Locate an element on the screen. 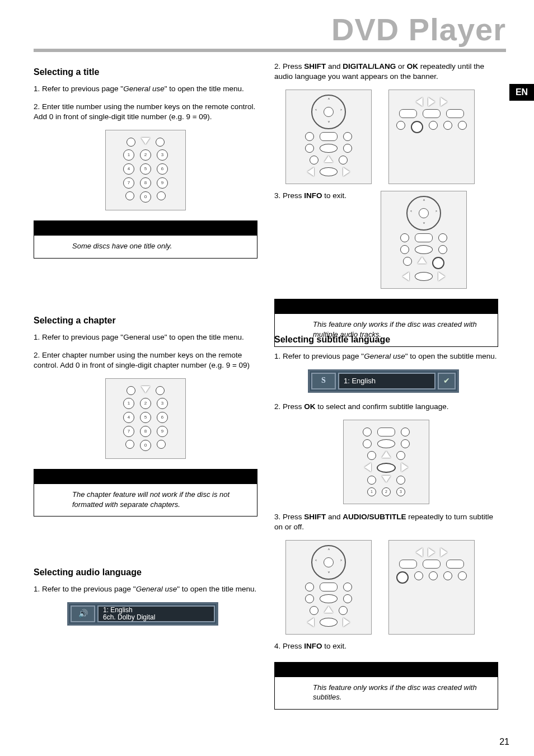 This screenshot has width=534, height=756. digit-8: 8 is located at coordinates (146, 431).